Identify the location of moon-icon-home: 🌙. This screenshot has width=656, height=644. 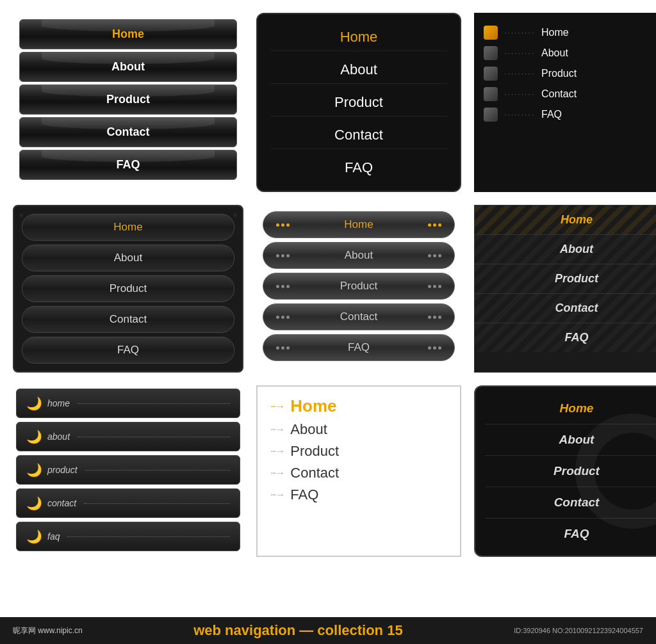
(35, 403).